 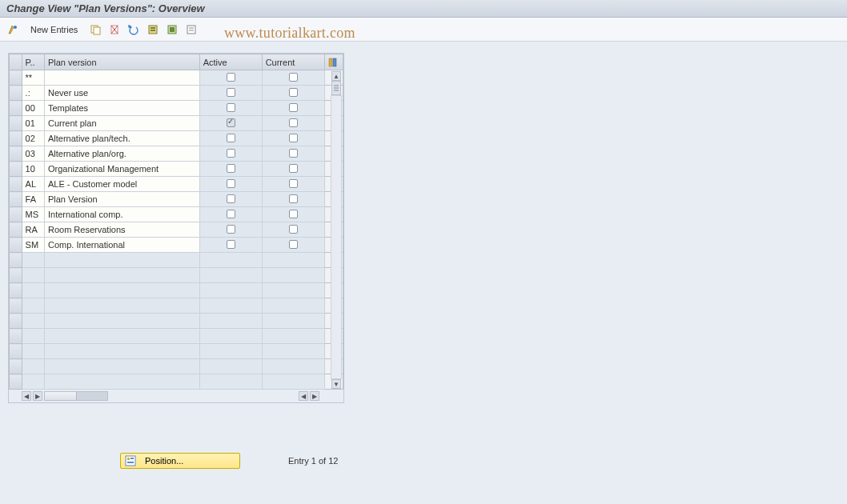 What do you see at coordinates (122, 245) in the screenshot?
I see `cell-name: Comp. International` at bounding box center [122, 245].